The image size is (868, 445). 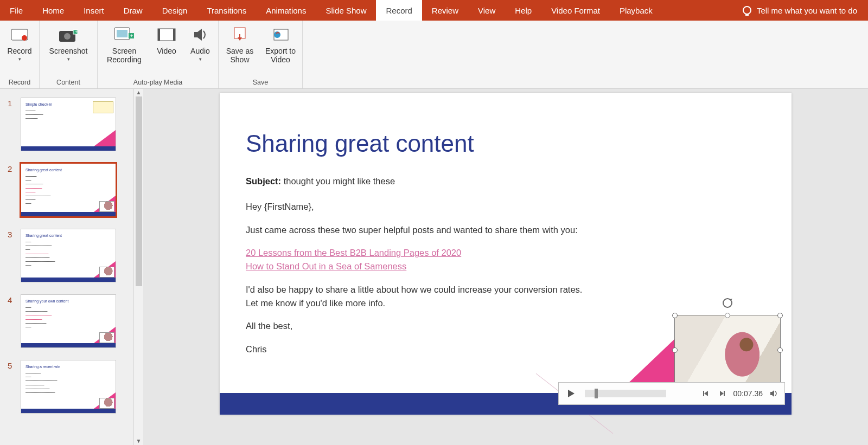 I want to click on audio-icon, so click(x=200, y=35).